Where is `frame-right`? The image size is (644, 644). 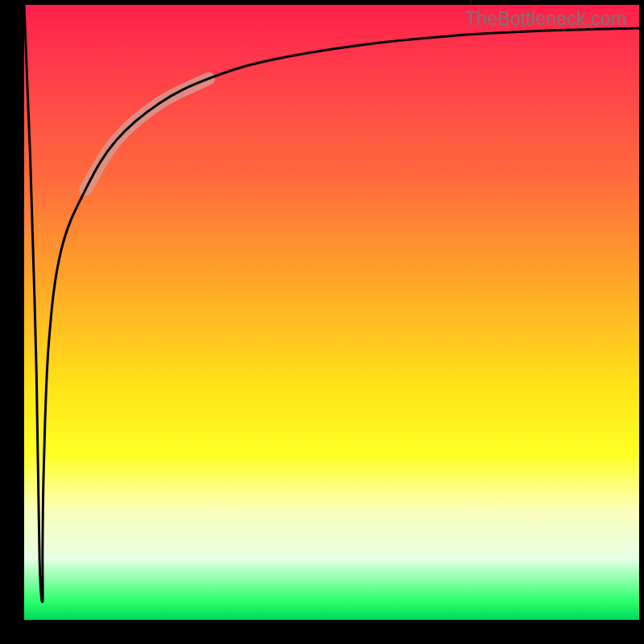
frame-right is located at coordinates (642, 322).